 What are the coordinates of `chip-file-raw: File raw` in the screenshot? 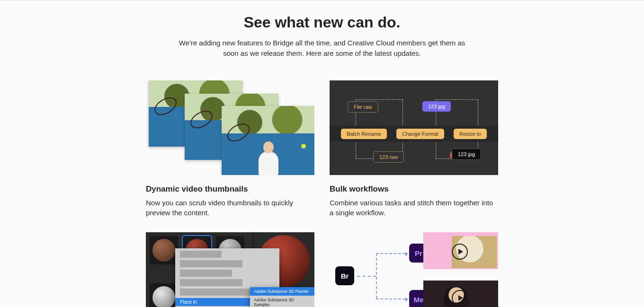 It's located at (363, 107).